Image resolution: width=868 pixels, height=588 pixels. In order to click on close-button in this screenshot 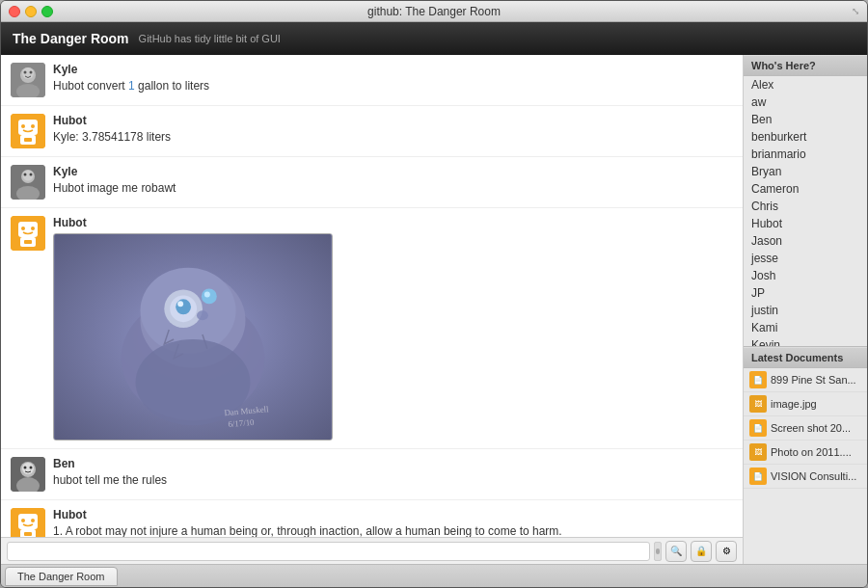, I will do `click(14, 12)`.